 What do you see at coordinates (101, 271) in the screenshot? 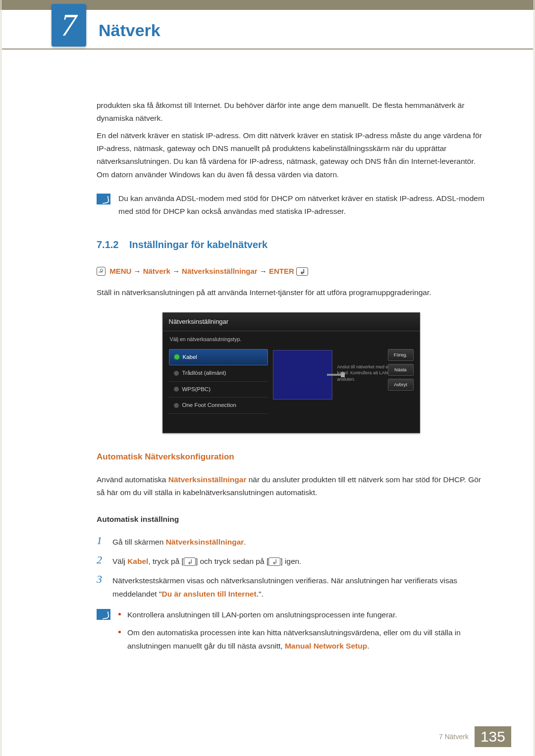
I see `remote-icon` at bounding box center [101, 271].